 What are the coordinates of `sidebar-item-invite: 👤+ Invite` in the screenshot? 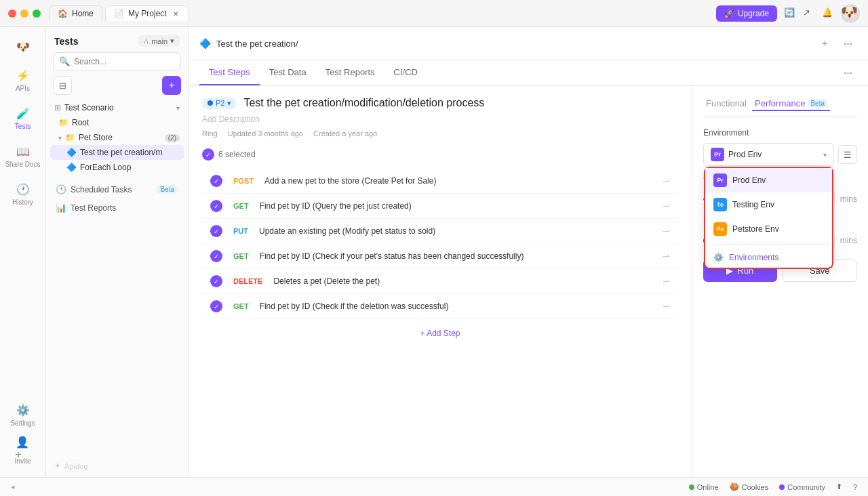 It's located at (23, 453).